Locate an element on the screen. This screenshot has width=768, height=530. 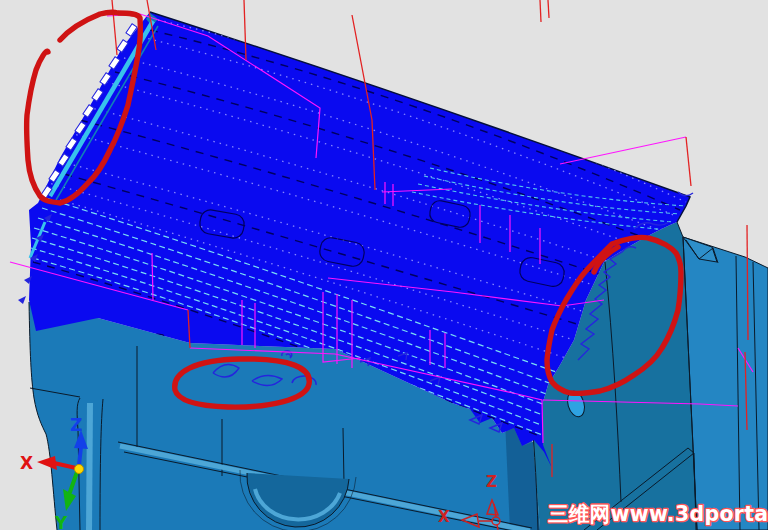
watermark: 三维网www.3dportal.cn is located at coordinates (658, 514).